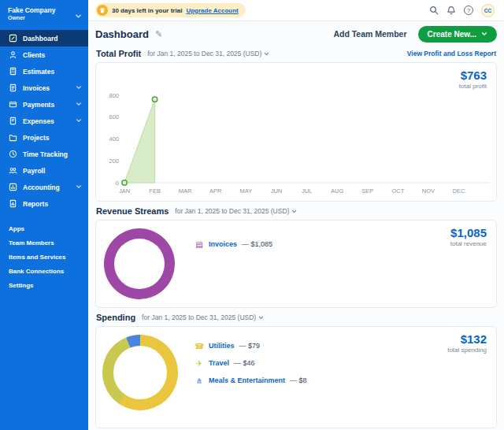 The width and height of the screenshot is (504, 430). What do you see at coordinates (140, 373) in the screenshot?
I see `spending-donut-chart` at bounding box center [140, 373].